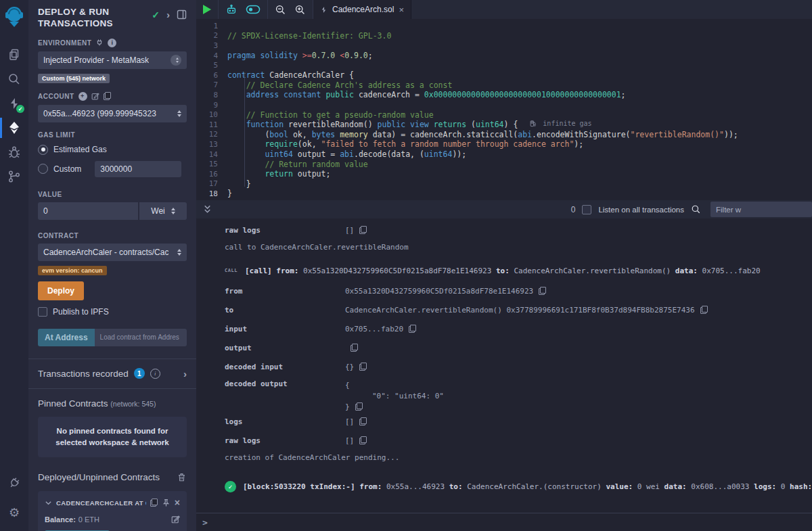 The height and width of the screenshot is (531, 812). Describe the element at coordinates (14, 79) in the screenshot. I see `search-icon` at that location.